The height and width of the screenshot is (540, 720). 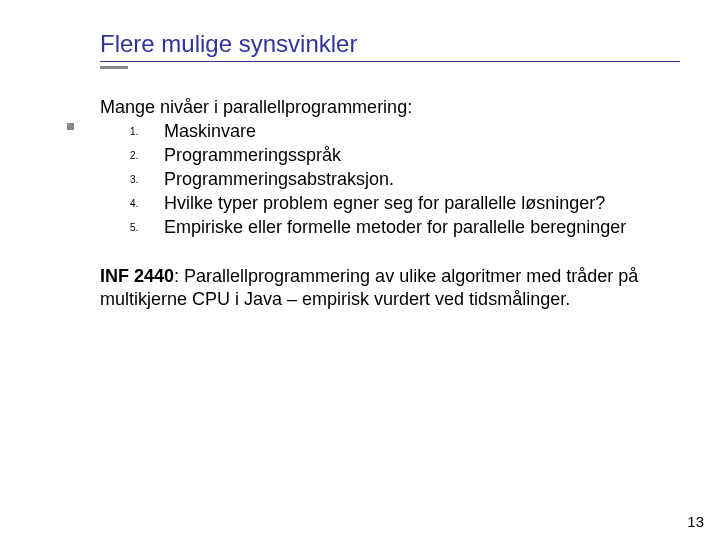 I want to click on title-accent-bar, so click(x=114, y=68).